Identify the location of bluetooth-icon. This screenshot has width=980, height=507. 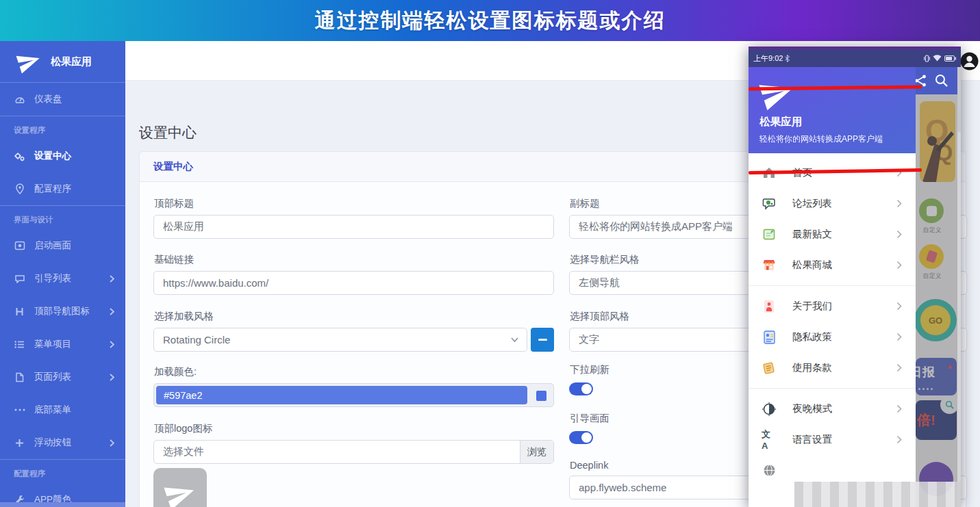
(788, 59).